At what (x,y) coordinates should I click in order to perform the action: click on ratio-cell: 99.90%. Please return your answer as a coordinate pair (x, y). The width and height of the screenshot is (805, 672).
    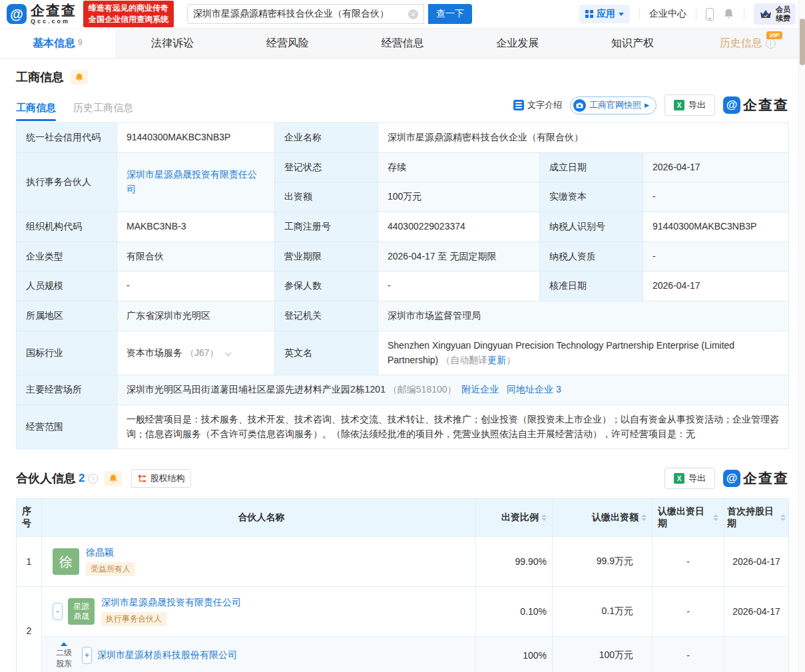
    Looking at the image, I should click on (514, 562).